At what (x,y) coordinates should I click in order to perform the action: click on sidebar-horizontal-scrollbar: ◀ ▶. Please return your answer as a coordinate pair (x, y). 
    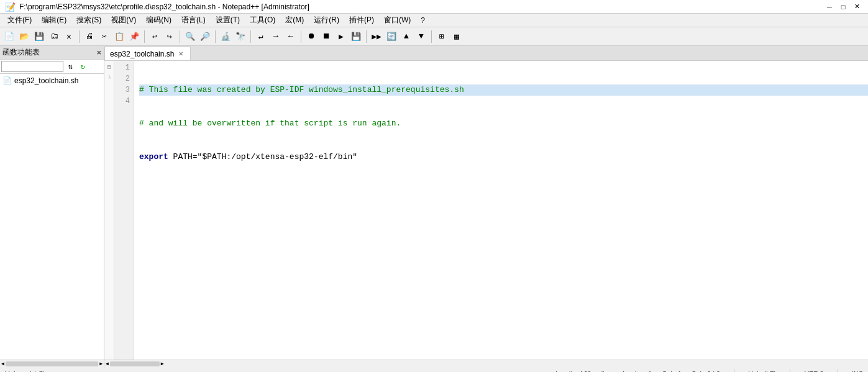
    Looking at the image, I should click on (52, 364).